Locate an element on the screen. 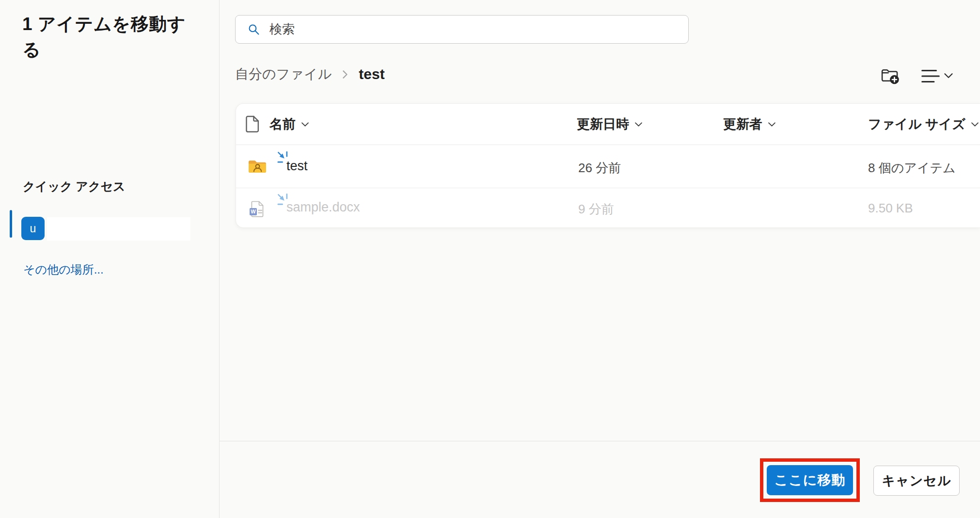  chevron-right-icon is located at coordinates (345, 75).